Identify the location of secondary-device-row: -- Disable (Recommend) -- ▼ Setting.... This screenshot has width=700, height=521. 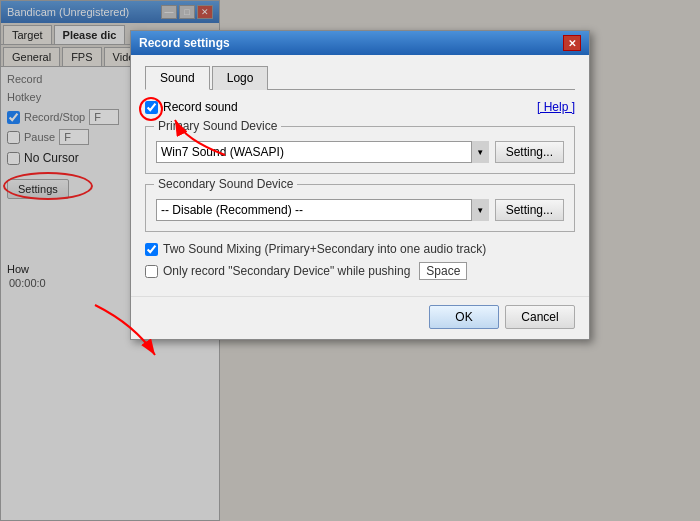
(360, 210).